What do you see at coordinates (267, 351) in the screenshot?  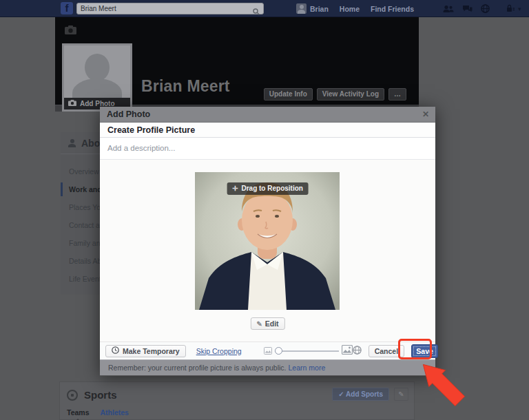 I see `modal-footer: Make Temporary Skip Cropping Cancel` at bounding box center [267, 351].